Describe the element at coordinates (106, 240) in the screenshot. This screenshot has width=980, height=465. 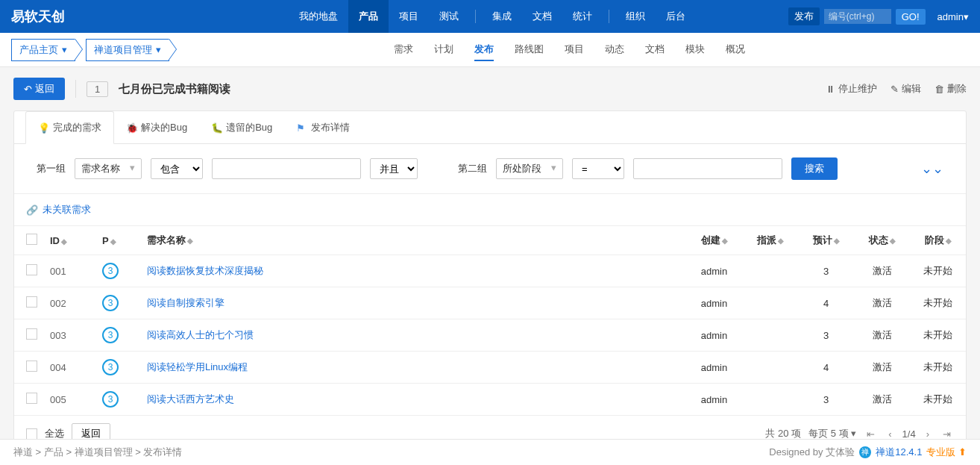
I see `col-p-label: P` at that location.